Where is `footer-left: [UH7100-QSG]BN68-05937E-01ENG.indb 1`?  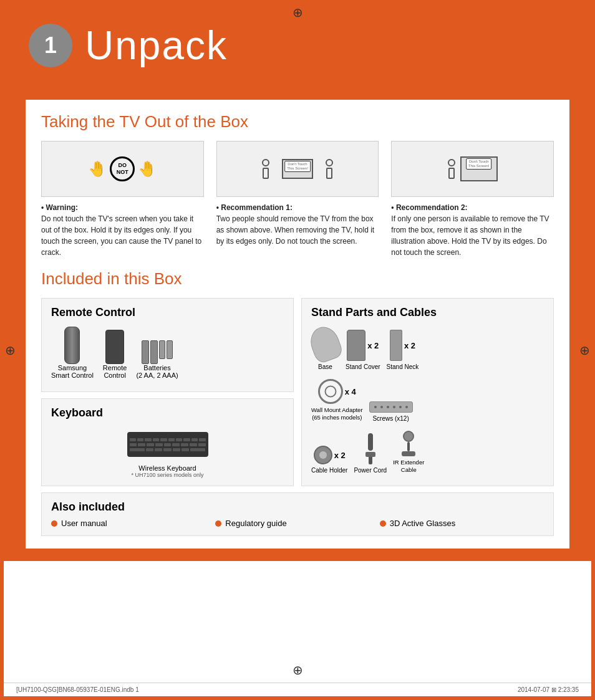
footer-left: [UH7100-QSG]BN68-05937E-01ENG.indb 1 is located at coordinates (77, 689).